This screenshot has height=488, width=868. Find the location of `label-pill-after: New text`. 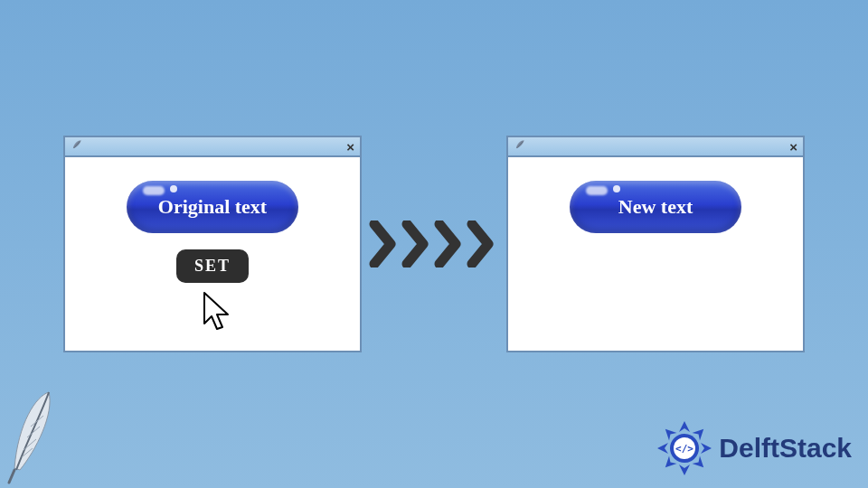

label-pill-after: New text is located at coordinates (656, 207).